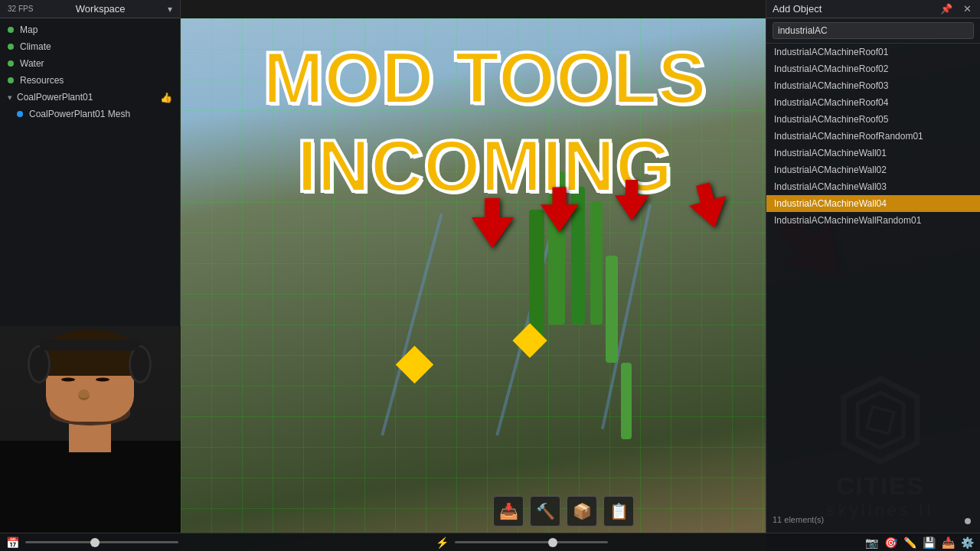 This screenshot has height=551, width=980. What do you see at coordinates (657, 542) in the screenshot?
I see `speed-slider-group` at bounding box center [657, 542].